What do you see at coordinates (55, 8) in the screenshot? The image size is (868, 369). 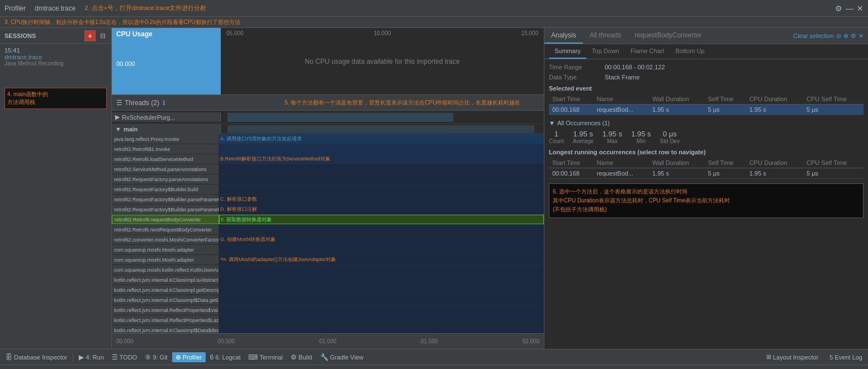 I see `file-tab: dmtrace.trace` at bounding box center [55, 8].